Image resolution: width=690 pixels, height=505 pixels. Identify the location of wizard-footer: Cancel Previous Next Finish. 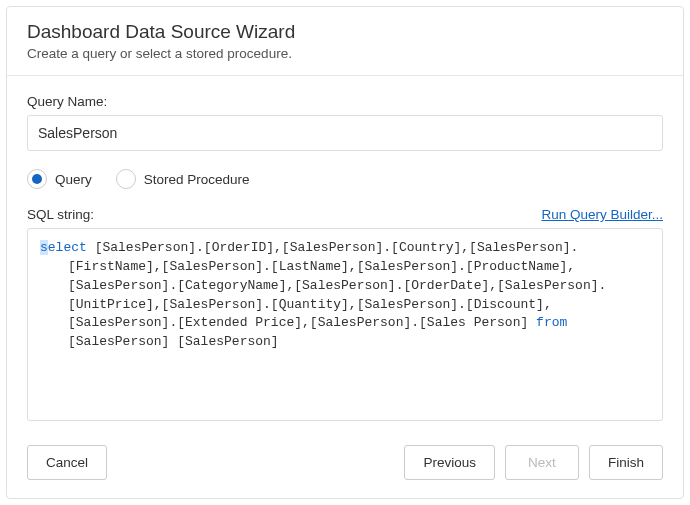
(345, 464).